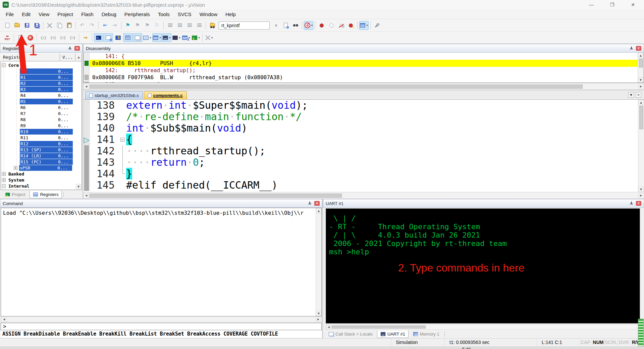 Image resolution: width=644 pixels, height=349 pixels. What do you see at coordinates (41, 144) in the screenshot?
I see `register-row-r12: R120...` at bounding box center [41, 144].